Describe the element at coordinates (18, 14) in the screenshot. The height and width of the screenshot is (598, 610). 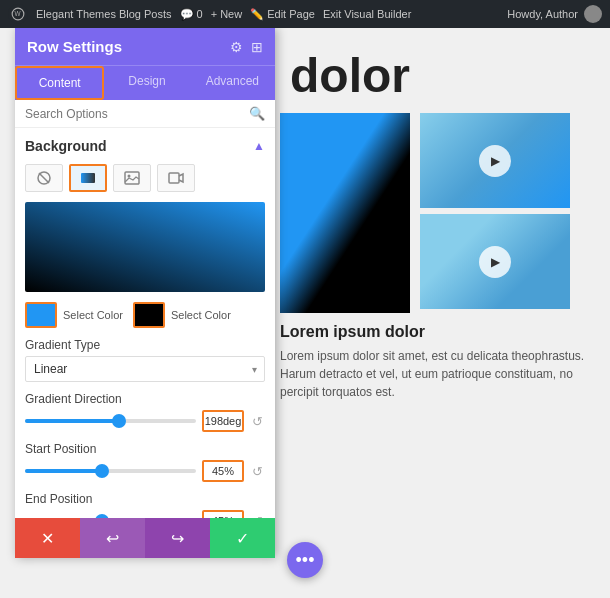
I see `svg-text: W` at that location.